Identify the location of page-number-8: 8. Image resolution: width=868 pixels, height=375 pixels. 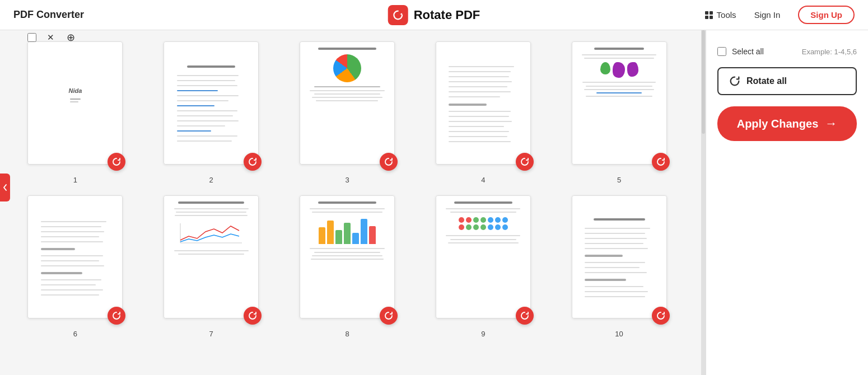
(347, 334).